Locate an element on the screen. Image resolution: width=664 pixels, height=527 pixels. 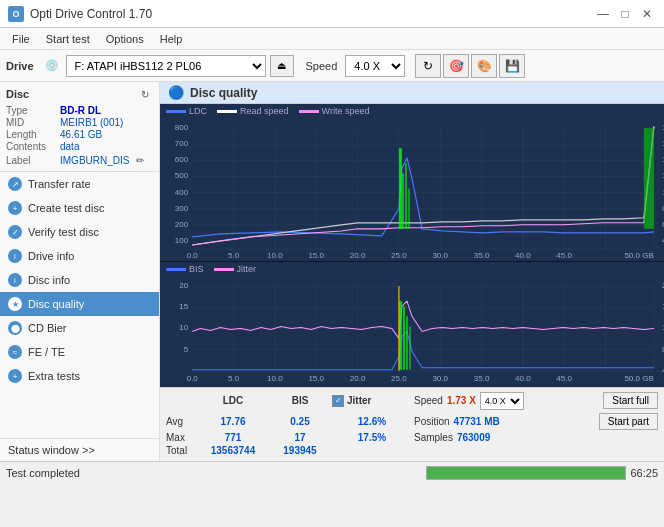
status-window-button: Status window >> is located at coordinates (80, 450).